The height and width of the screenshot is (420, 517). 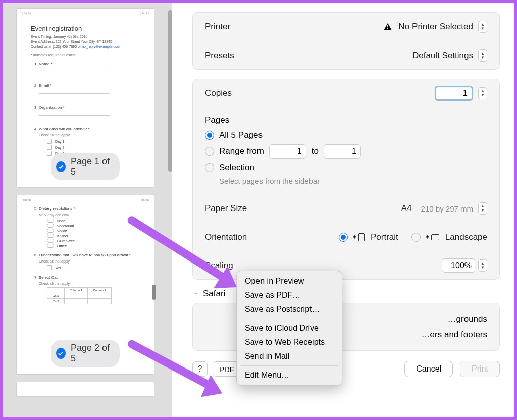 What do you see at coordinates (85, 98) in the screenshot?
I see `page-thumbnail-1: (blank)(blank) Event registration Event …` at bounding box center [85, 98].